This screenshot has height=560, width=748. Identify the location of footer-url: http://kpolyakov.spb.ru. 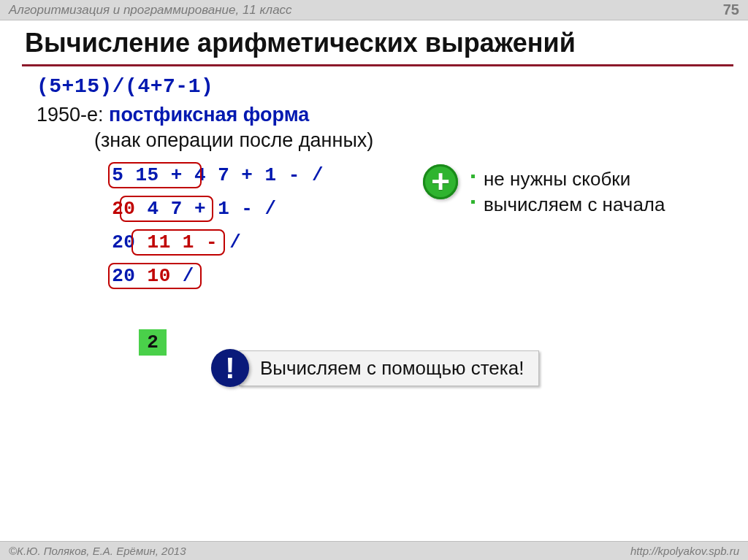
(685, 551).